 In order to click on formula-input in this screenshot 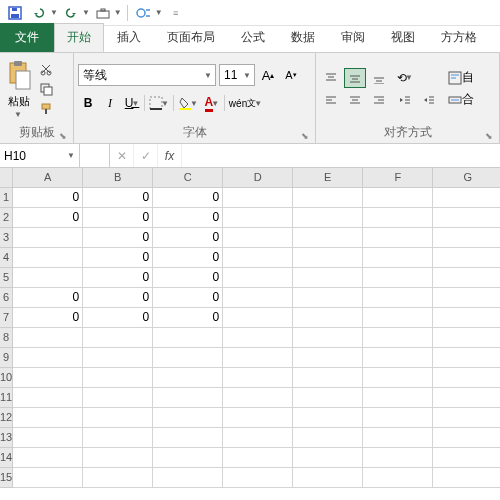, I will do `click(341, 156)`.